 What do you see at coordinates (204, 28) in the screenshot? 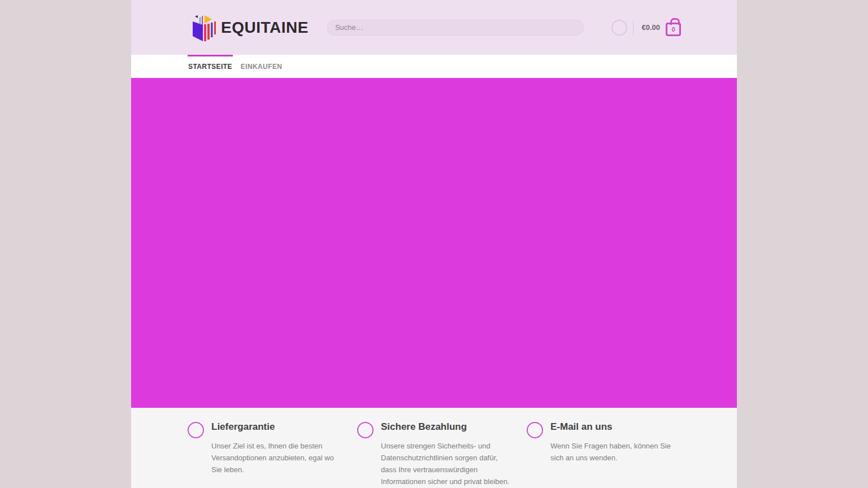
I see `brand-logo-icon` at bounding box center [204, 28].